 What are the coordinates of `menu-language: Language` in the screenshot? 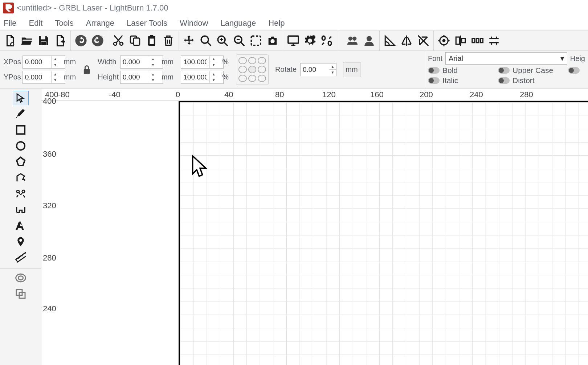 It's located at (238, 23).